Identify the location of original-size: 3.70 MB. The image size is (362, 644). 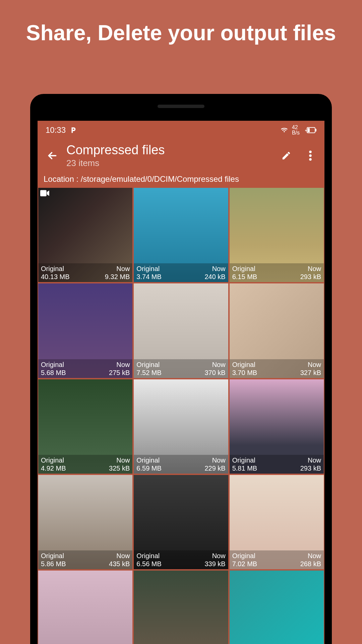
(245, 373).